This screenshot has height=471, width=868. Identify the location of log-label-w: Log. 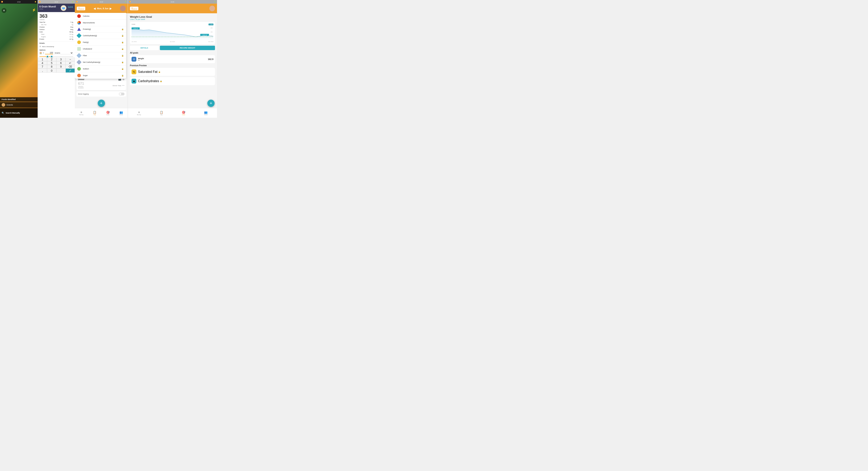
(161, 115).